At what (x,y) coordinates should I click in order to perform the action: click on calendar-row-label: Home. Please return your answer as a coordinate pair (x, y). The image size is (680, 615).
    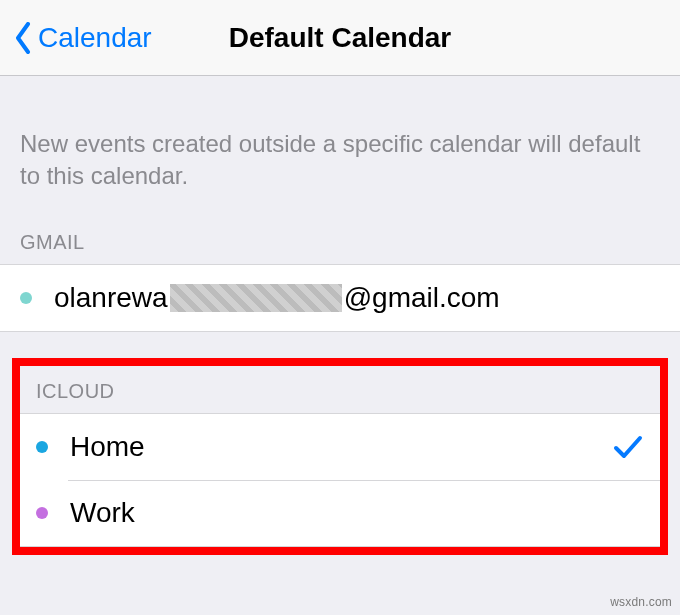
    Looking at the image, I should click on (341, 447).